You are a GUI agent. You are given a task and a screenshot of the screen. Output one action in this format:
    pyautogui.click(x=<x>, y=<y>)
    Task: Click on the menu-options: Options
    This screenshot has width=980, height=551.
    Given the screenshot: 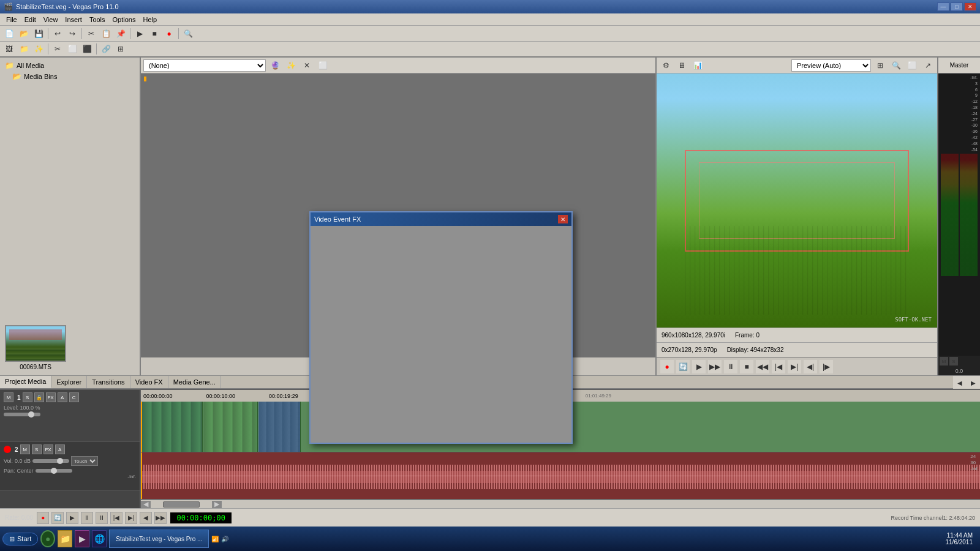 What is the action you would take?
    pyautogui.click(x=124, y=20)
    